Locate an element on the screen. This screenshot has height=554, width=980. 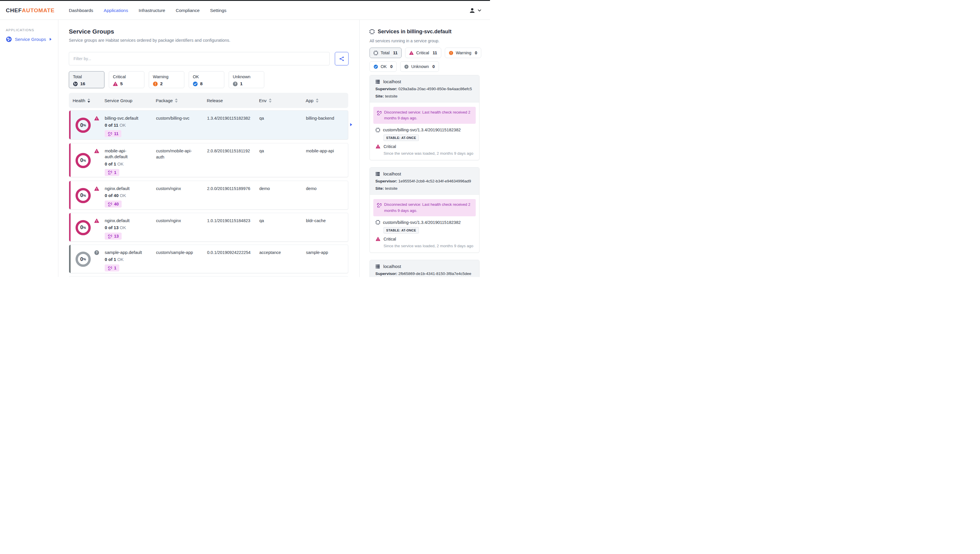
user-icon is located at coordinates (472, 11).